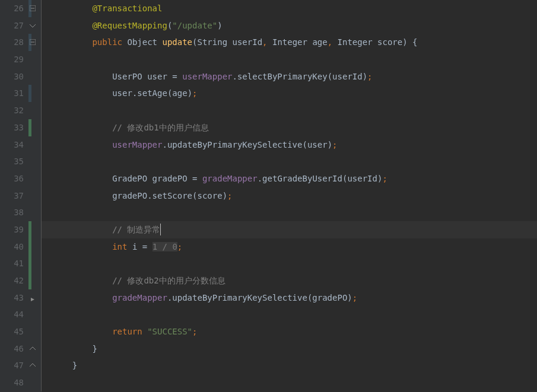 The image size is (537, 392). What do you see at coordinates (290, 77) in the screenshot?
I see `code-line: UserPO user = userMapper.selectByPrimary…` at bounding box center [290, 77].